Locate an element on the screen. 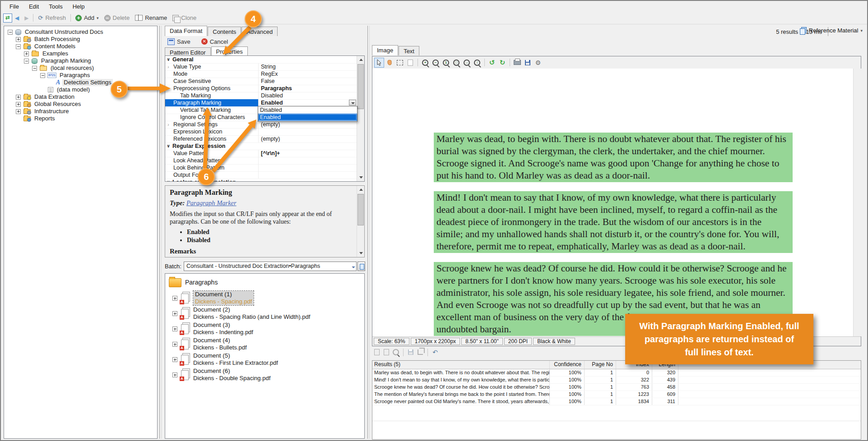 This screenshot has height=441, width=868. tree-item-global-resources: Global Resources is located at coordinates (80, 104).